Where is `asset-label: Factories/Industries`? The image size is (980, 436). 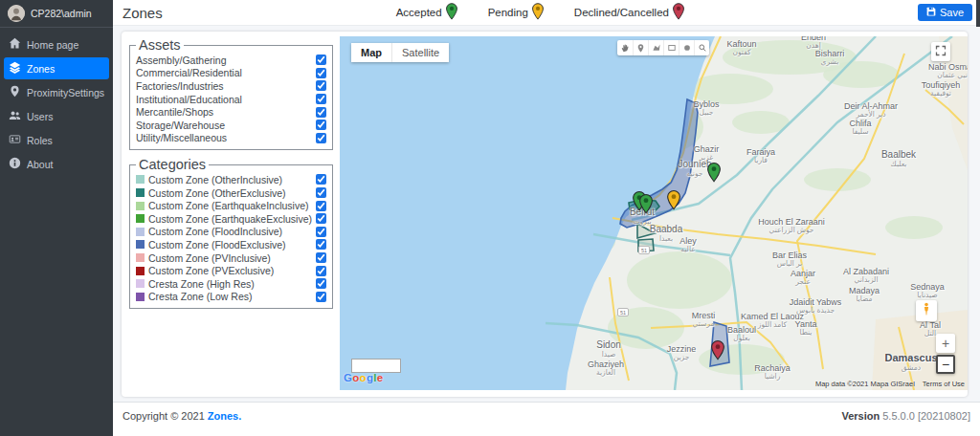
asset-label: Factories/Industries is located at coordinates (180, 86).